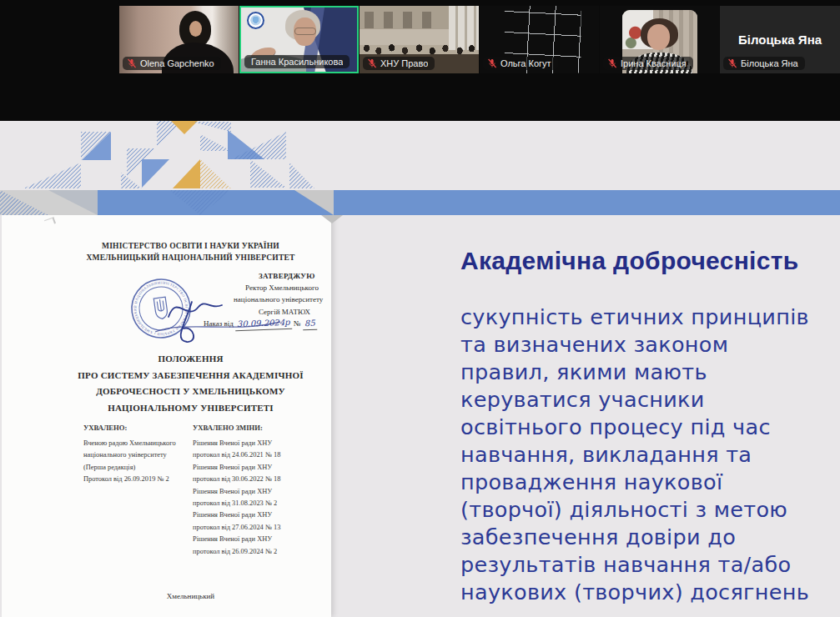  I want to click on participant-name: Ольга Когут, so click(526, 63).